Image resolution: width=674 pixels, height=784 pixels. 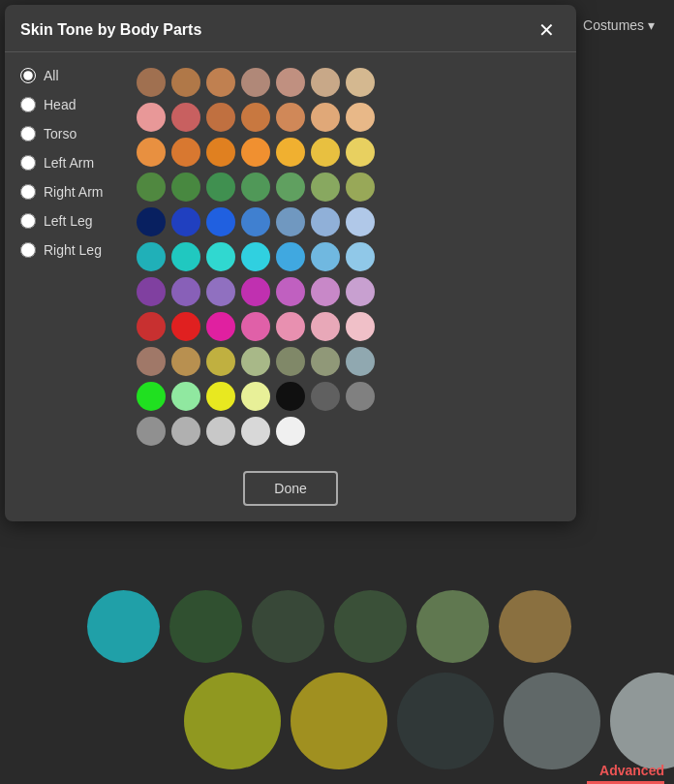 I want to click on radio-item-all: All, so click(x=69, y=76).